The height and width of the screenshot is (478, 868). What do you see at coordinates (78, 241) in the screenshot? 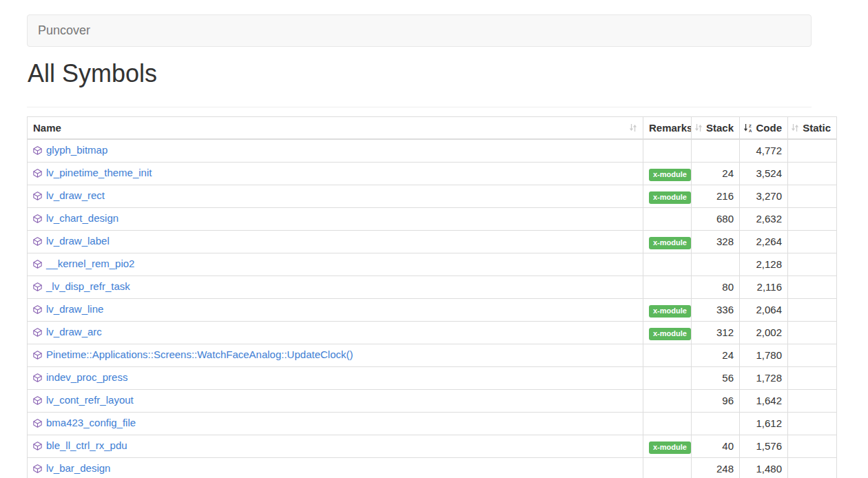
I see `symbol-link: lv_draw_label` at bounding box center [78, 241].